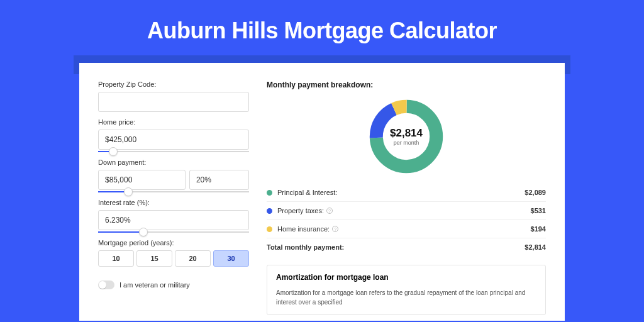  I want to click on period-buttons: 10 15 20 30, so click(174, 258).